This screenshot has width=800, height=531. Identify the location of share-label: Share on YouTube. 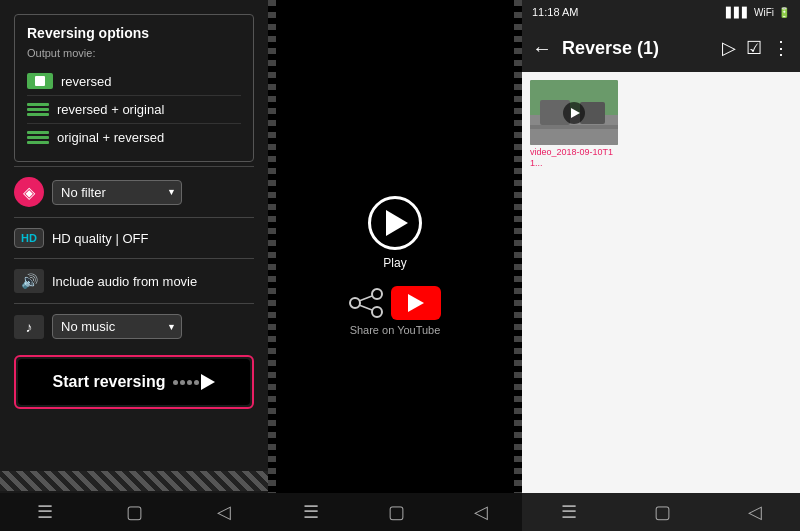
(396, 330).